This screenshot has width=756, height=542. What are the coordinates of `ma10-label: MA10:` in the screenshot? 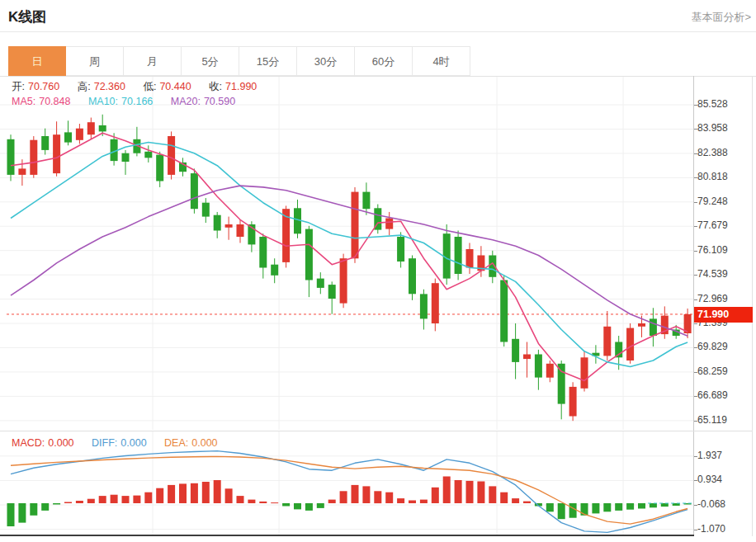 It's located at (103, 101).